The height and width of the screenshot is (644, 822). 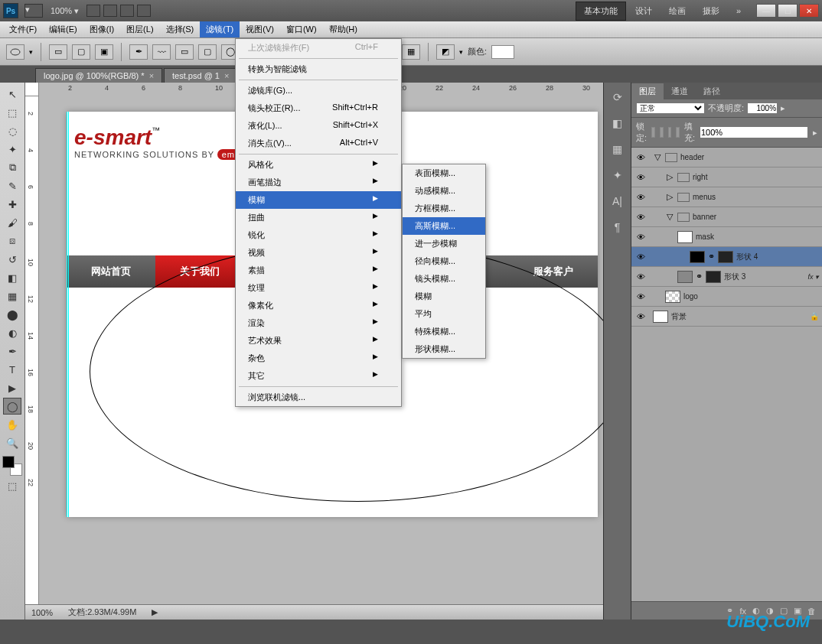 What do you see at coordinates (12, 186) in the screenshot?
I see `eyedropper-tool: ✎` at bounding box center [12, 186].